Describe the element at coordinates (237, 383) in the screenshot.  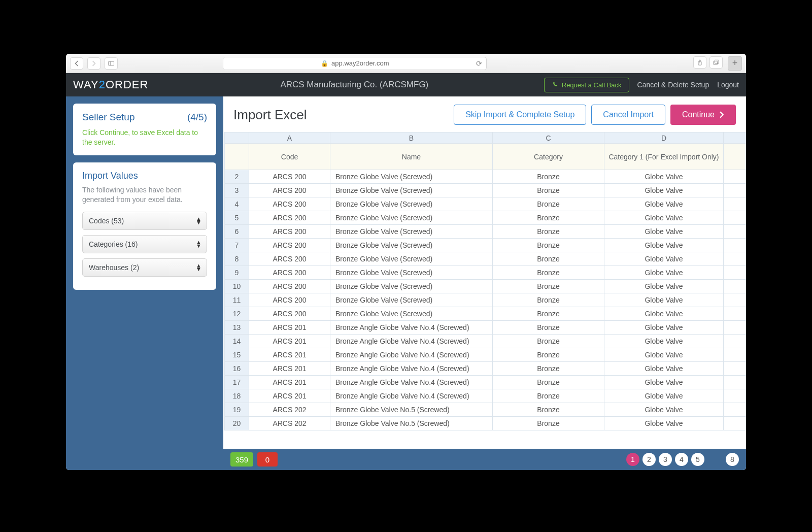
I see `row-number: 17` at that location.